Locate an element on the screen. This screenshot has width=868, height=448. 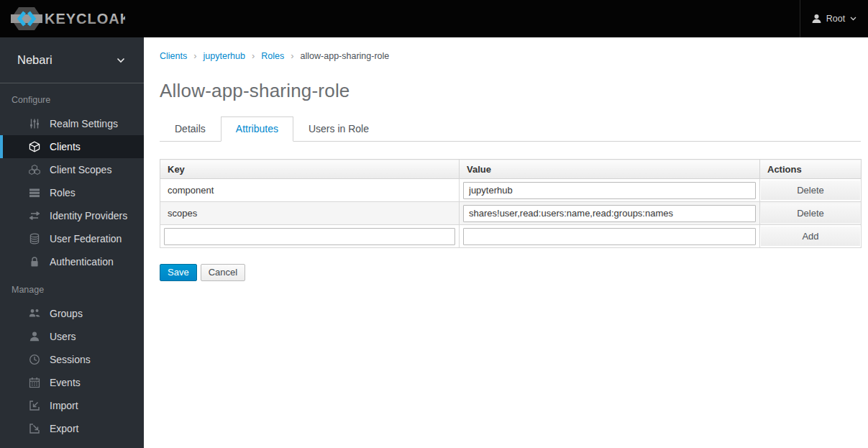
sidebar-item-label: Identity Providers is located at coordinates (88, 216).